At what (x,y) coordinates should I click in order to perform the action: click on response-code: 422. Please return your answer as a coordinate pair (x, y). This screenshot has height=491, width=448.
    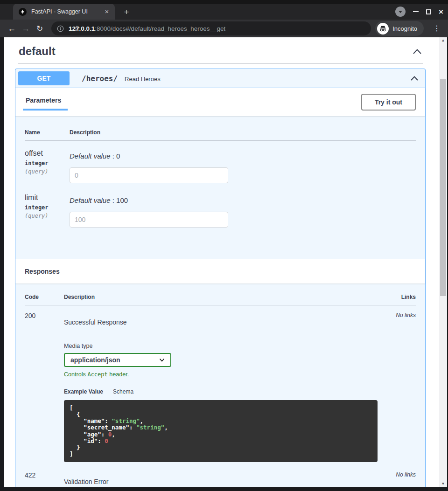
    Looking at the image, I should click on (44, 478).